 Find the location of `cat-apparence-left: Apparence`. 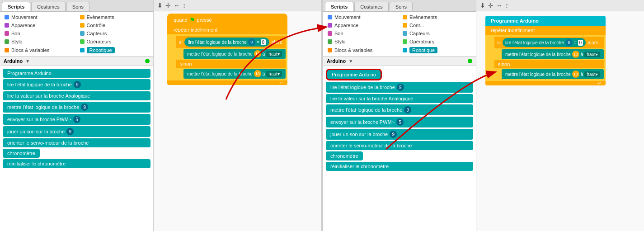

cat-apparence-left: Apparence is located at coordinates (39, 25).